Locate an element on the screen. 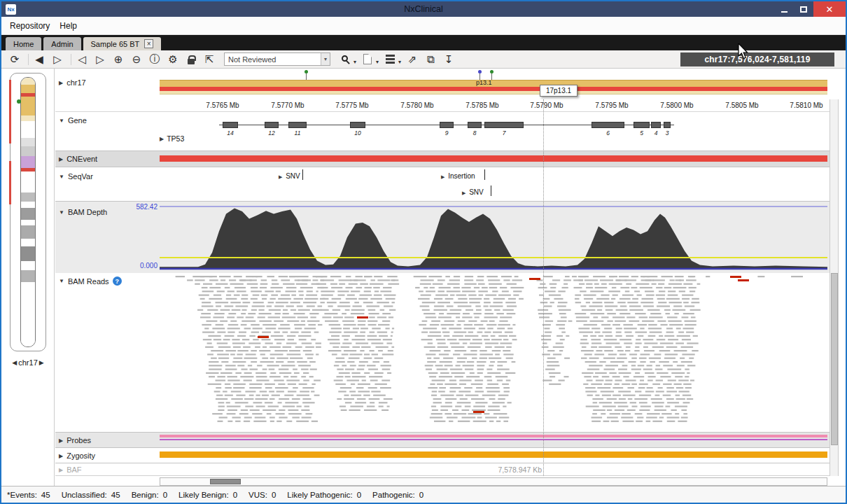  refresh-icon: ⟳ is located at coordinates (15, 59).